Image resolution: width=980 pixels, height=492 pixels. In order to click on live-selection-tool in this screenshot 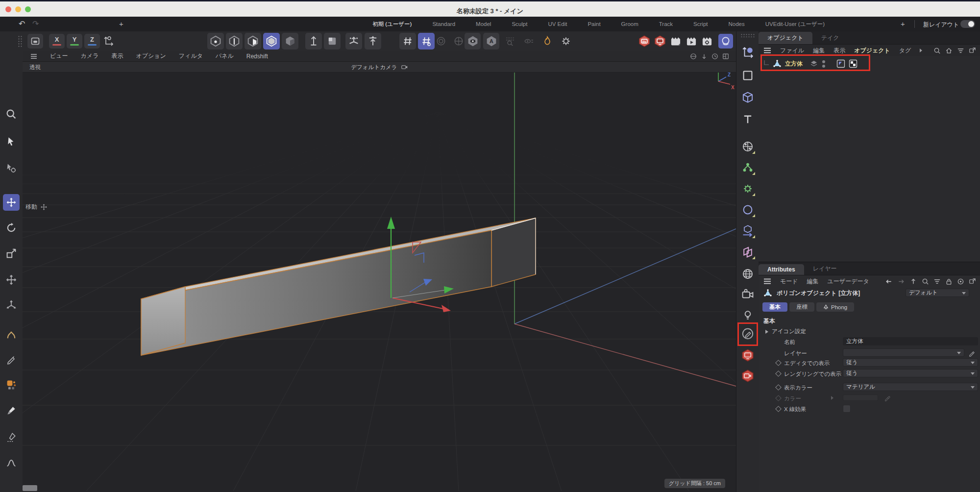, I will do `click(11, 114)`.